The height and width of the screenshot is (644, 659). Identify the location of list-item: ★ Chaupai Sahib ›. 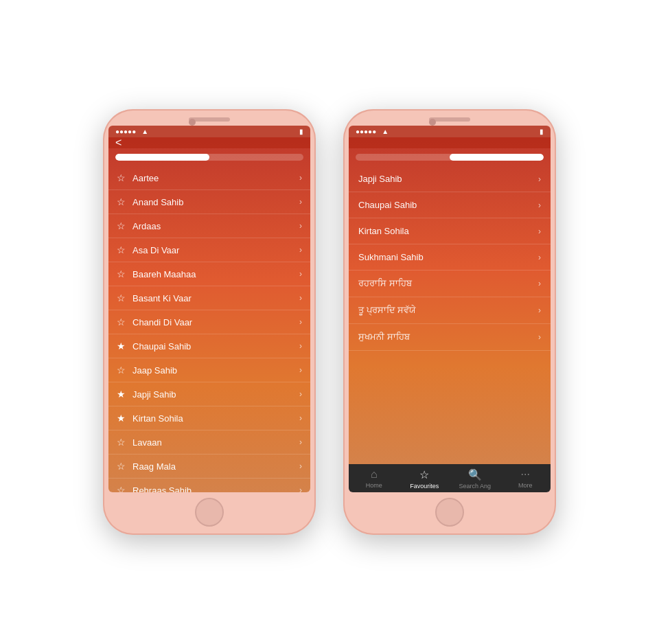
(209, 346).